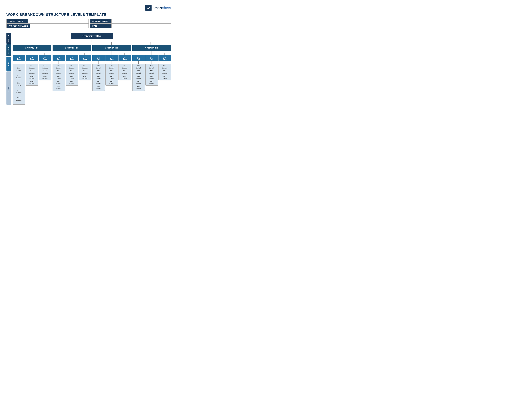 The height and width of the screenshot is (411, 532). Describe the element at coordinates (32, 75) in the screenshot. I see `activity-1-section: 1 Activity Title 1.1 Task` at that location.